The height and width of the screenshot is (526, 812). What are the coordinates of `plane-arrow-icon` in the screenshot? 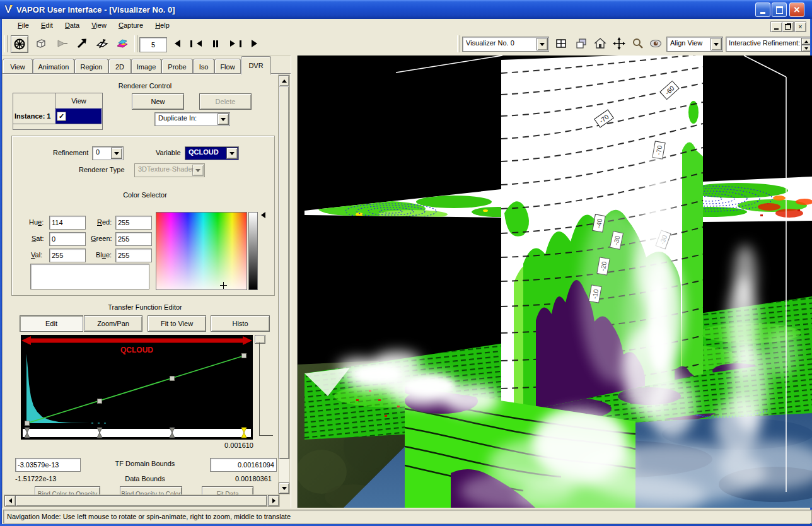 It's located at (102, 44).